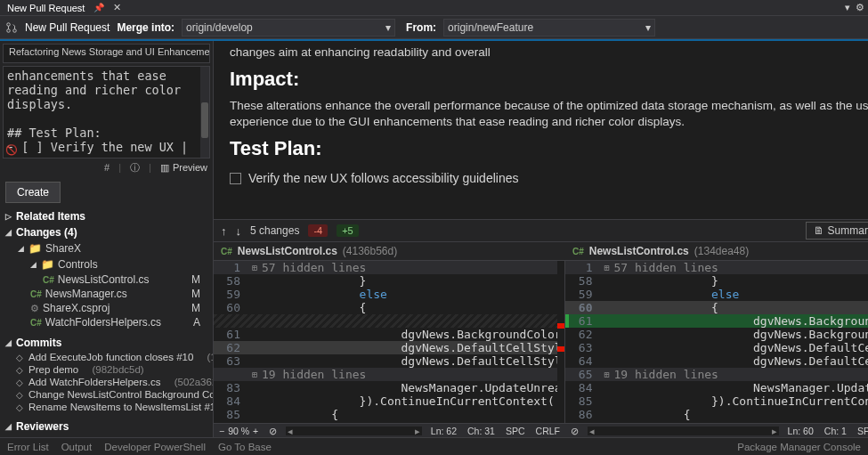  I want to click on pr-title-input: Refactoring News Storage and UI Enhancem…, so click(107, 53).